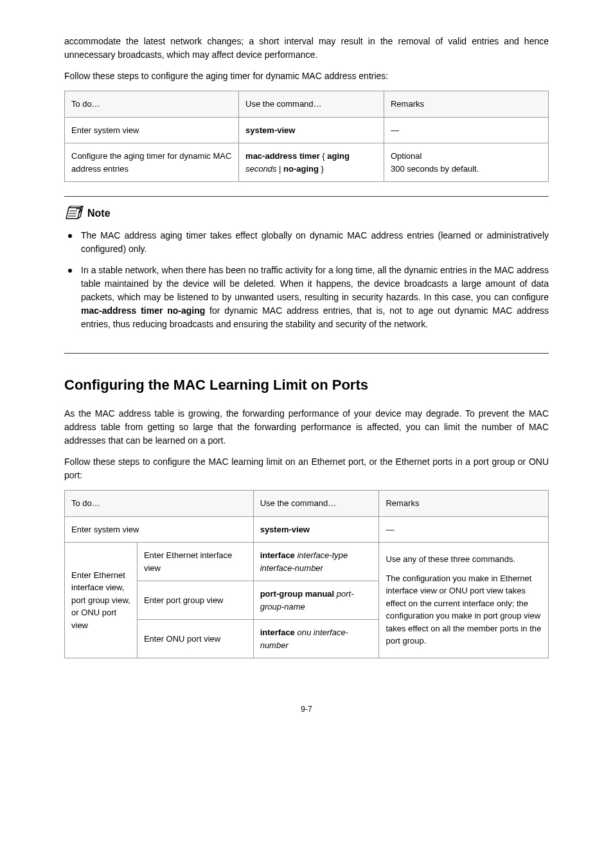  What do you see at coordinates (195, 601) in the screenshot?
I see `cell-sub-todo: Enter port group view` at bounding box center [195, 601].